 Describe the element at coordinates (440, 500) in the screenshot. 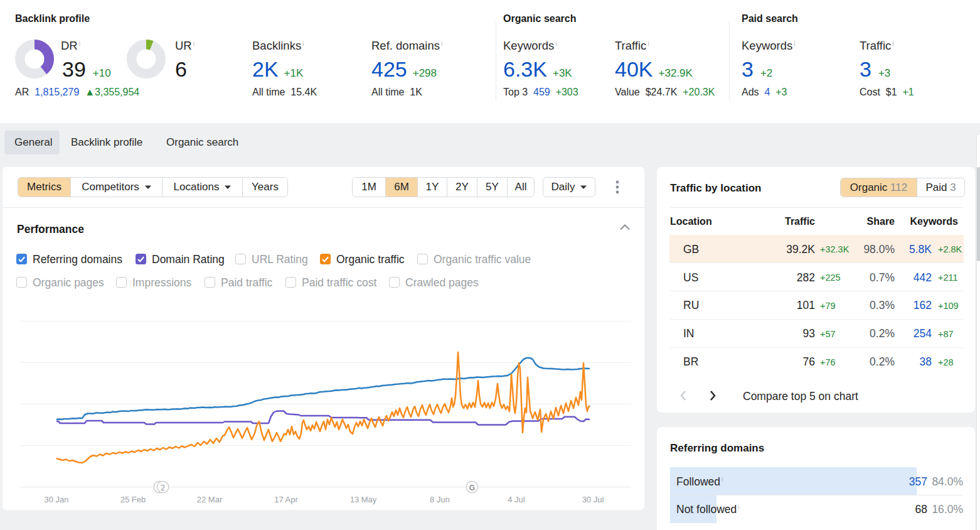

I see `svg-text: 8 Jun` at that location.